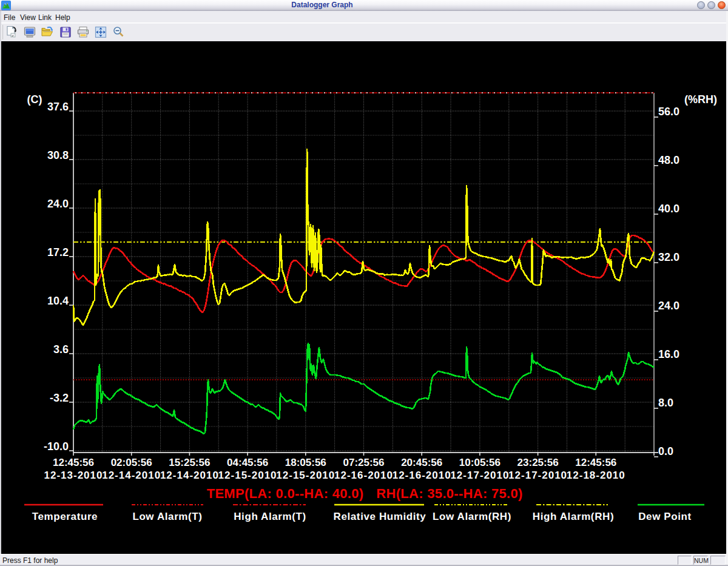 The width and height of the screenshot is (728, 566). Describe the element at coordinates (61, 349) in the screenshot. I see `svg-text: 3.6` at that location.